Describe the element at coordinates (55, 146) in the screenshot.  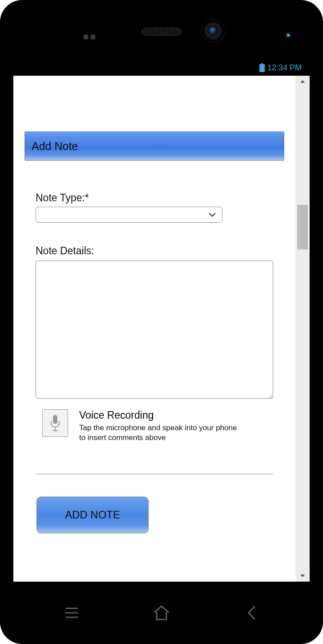
I see `page-title: Add Note` at that location.